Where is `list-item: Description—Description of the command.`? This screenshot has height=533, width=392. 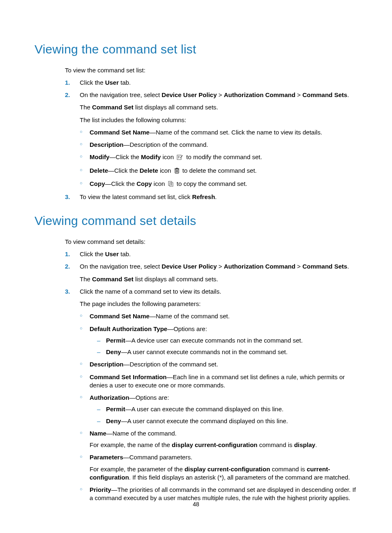
list-item: Description—Description of the command. is located at coordinates (219, 145).